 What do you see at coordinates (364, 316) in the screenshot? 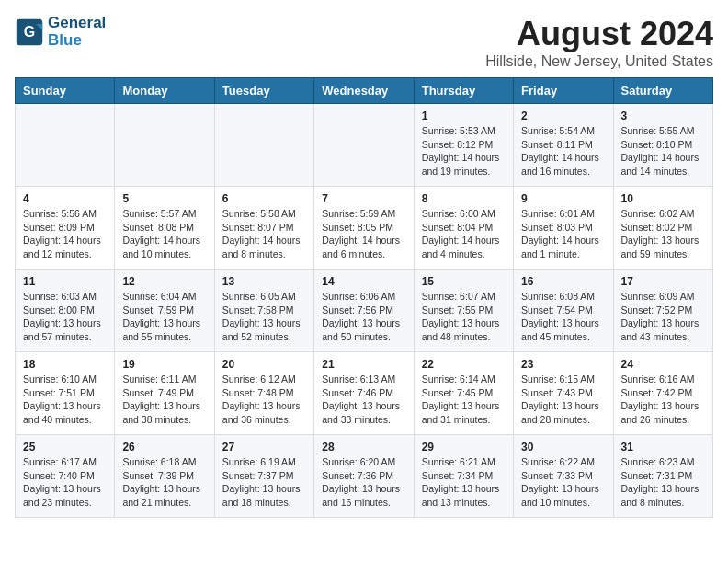
I see `day-info: Sunrise: 6:06 AM Sunset: 7:56 PM Dayligh…` at bounding box center [364, 316].